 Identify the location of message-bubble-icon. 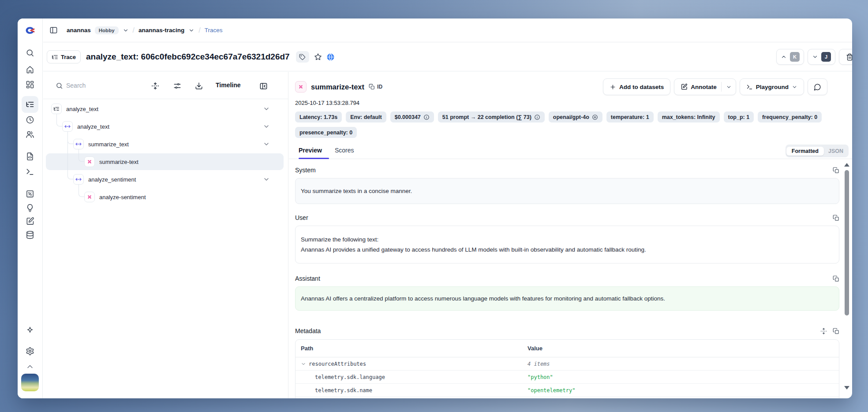
(818, 87).